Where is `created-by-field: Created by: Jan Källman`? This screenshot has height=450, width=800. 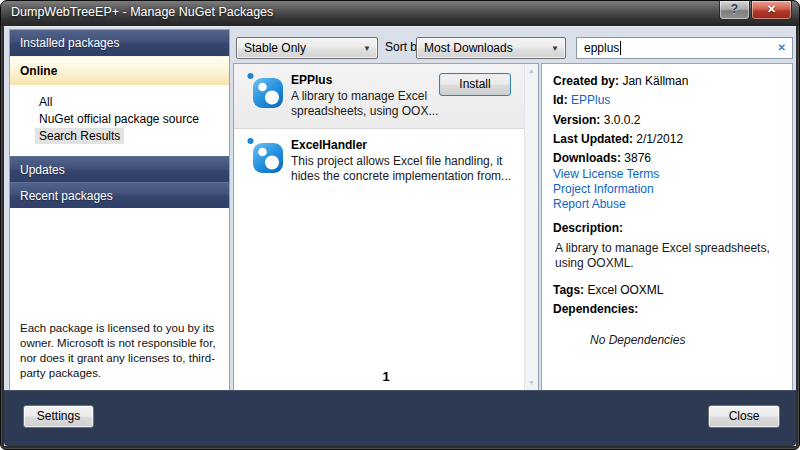
created-by-field: Created by: Jan Källman is located at coordinates (668, 81).